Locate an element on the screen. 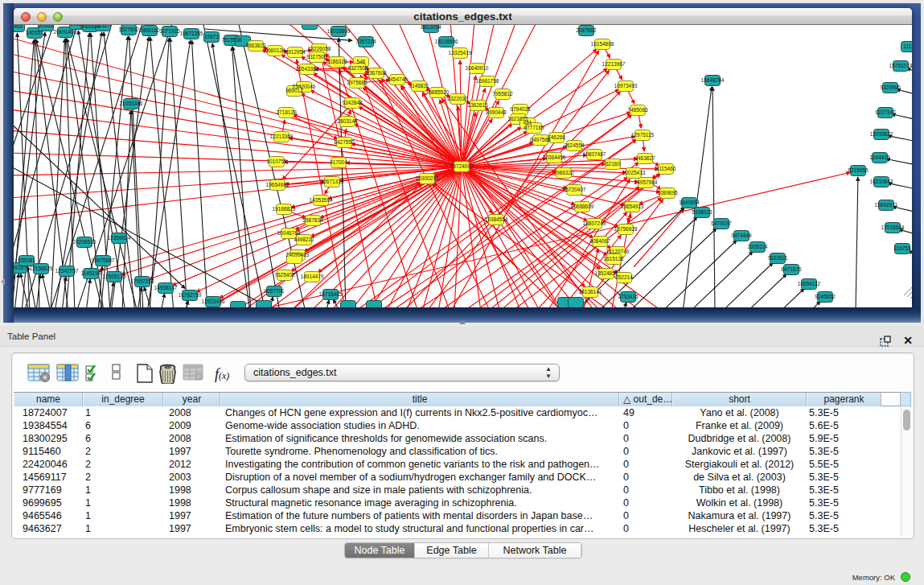  svg-text: 15751074 is located at coordinates (901, 66).